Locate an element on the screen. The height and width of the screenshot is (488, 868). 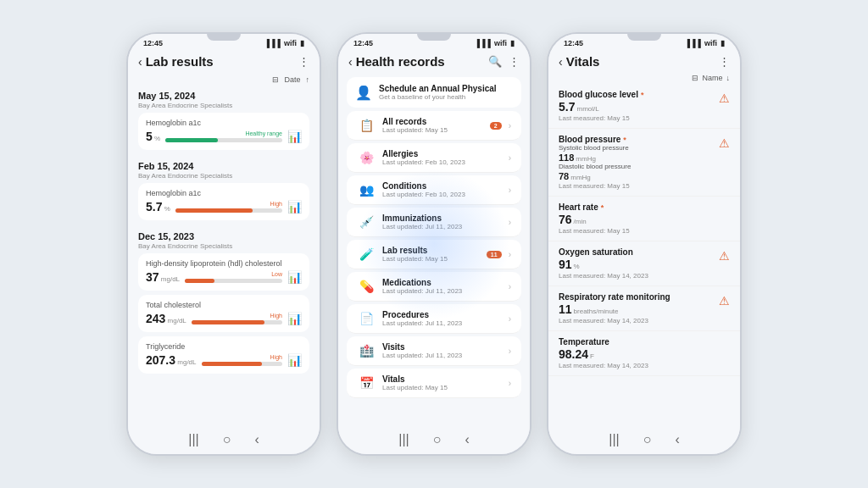
nav-bar-3: ||| ○ ‹ is located at coordinates (644, 441).